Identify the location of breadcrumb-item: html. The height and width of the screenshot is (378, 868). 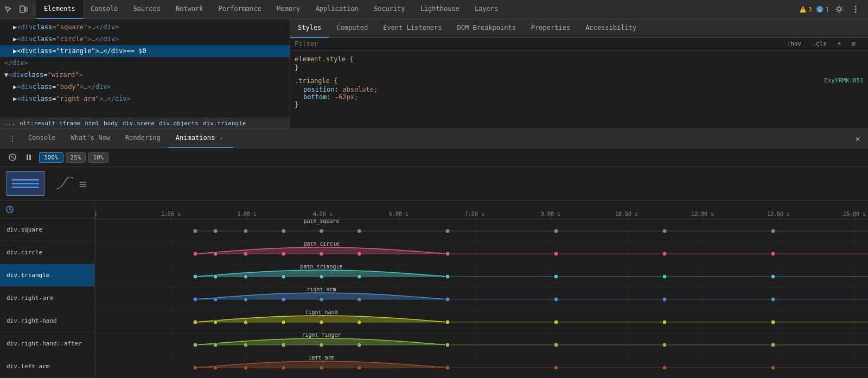
(92, 124).